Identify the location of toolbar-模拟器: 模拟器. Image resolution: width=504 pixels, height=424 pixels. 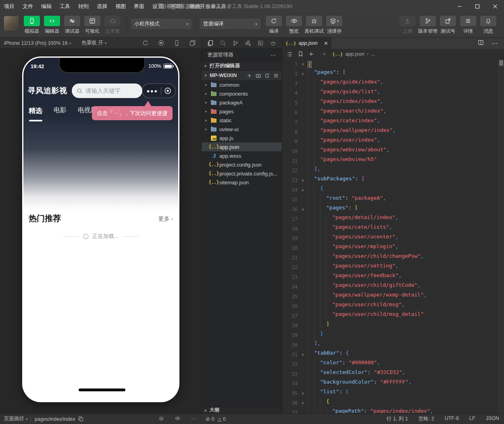
(32, 25).